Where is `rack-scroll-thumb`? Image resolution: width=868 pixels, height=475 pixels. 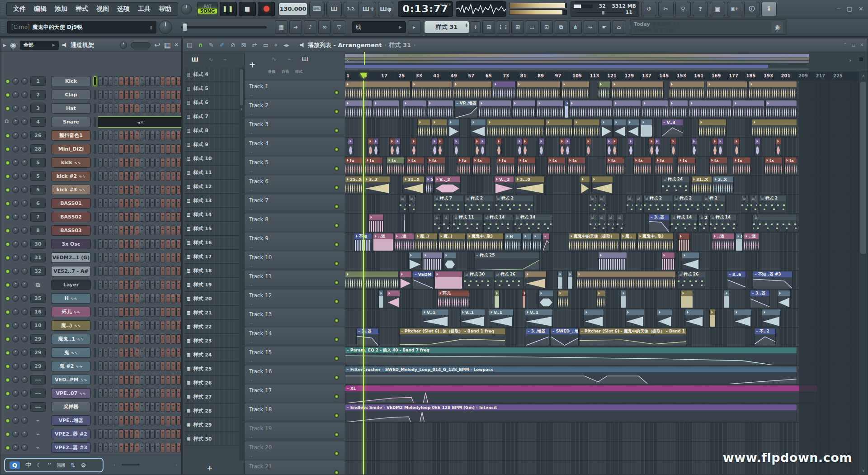
rack-scroll-thumb is located at coordinates (131, 465).